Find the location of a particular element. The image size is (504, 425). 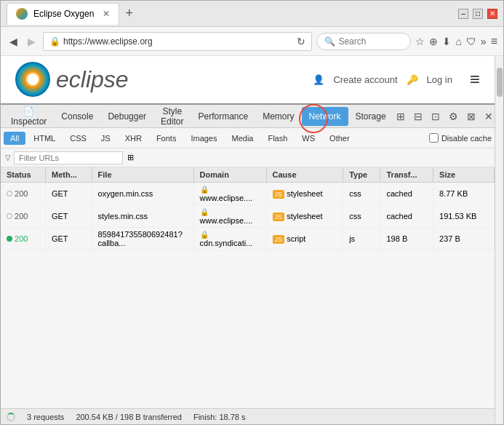

cell-size: 191.53 KB is located at coordinates (464, 217).